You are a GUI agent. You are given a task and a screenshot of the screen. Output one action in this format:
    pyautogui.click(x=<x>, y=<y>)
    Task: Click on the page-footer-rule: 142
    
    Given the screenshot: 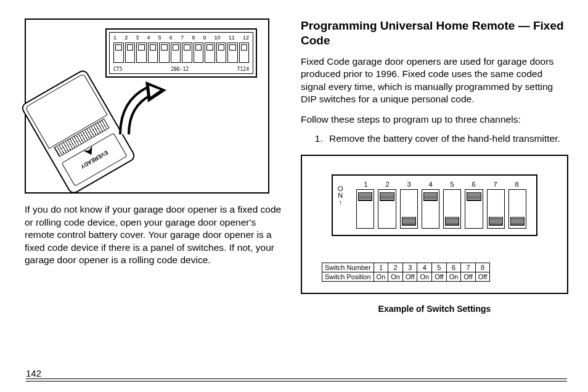 What is the action you would take?
    pyautogui.click(x=296, y=382)
    